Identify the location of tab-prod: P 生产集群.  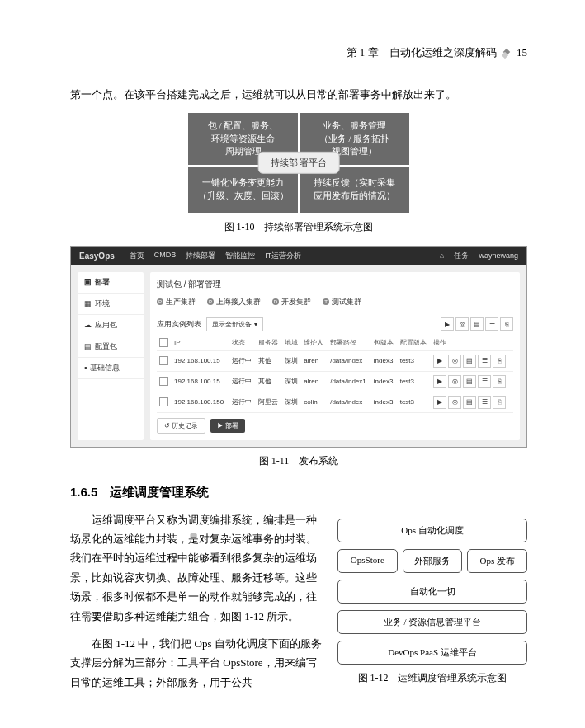
(177, 302).